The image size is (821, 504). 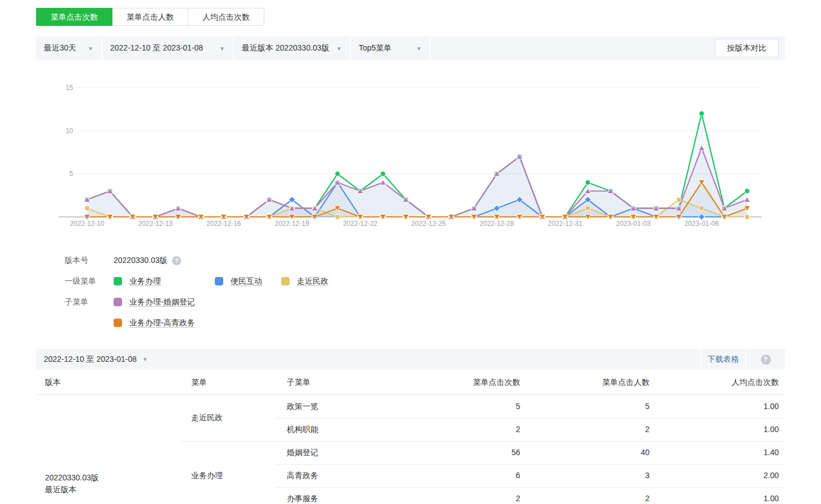 I want to click on users-cell: 40, so click(x=616, y=453).